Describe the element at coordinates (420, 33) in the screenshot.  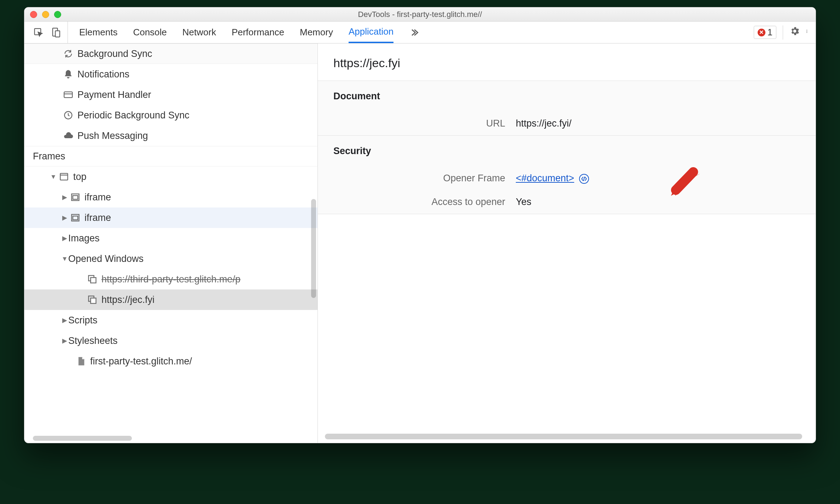
I see `devtools-toolbar: Elements Console Network Performance Mem…` at that location.